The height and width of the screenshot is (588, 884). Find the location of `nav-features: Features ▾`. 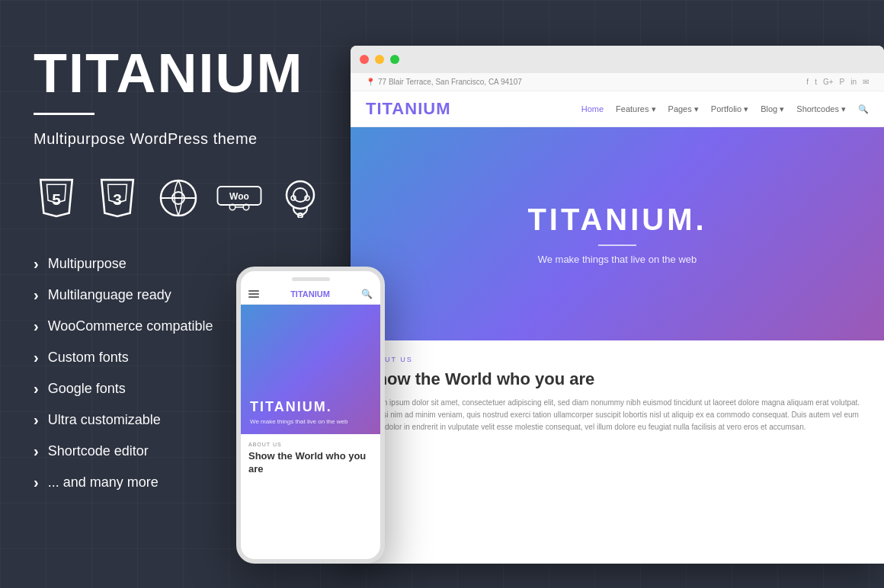

nav-features: Features ▾ is located at coordinates (636, 110).